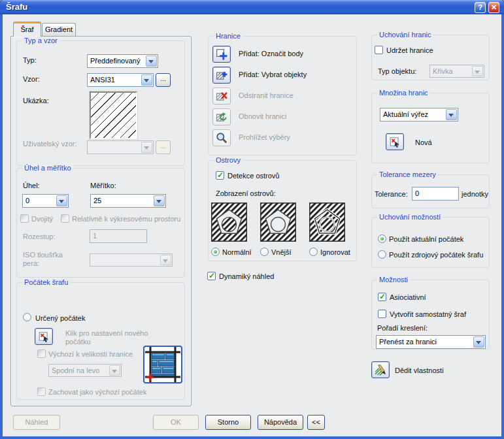 This screenshot has width=504, height=439. Describe the element at coordinates (59, 29) in the screenshot. I see `tab-gradient: Gradient` at that location.